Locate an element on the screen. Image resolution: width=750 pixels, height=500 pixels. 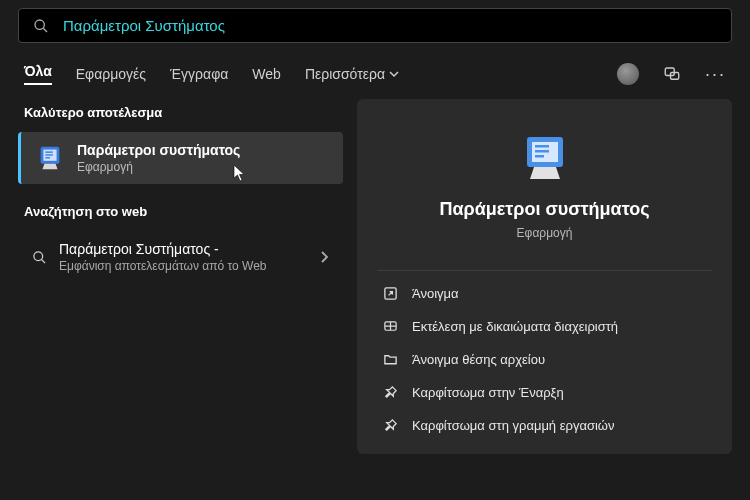
action-open-location: Άνοιγμα θέσης αρχείου is located at coordinates (544, 360).